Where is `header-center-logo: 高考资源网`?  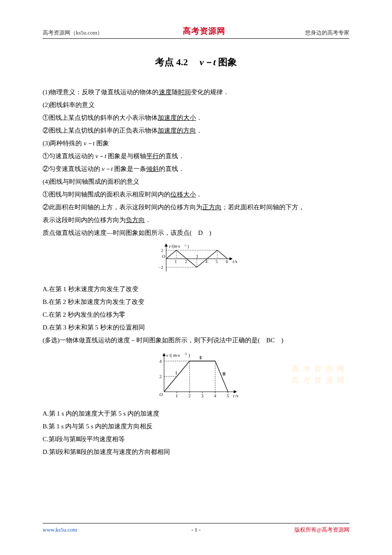 header-center-logo: 高考资源网 is located at coordinates (204, 31).